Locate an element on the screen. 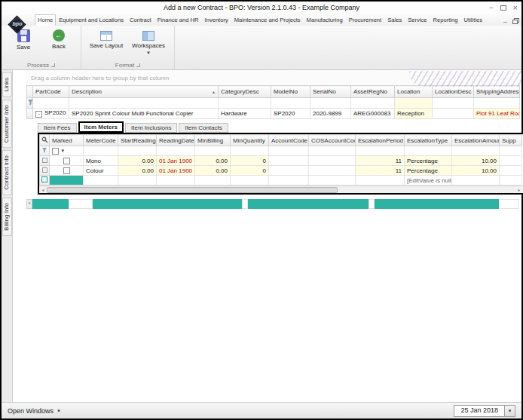  cell-minquantity: 0 is located at coordinates (250, 161).